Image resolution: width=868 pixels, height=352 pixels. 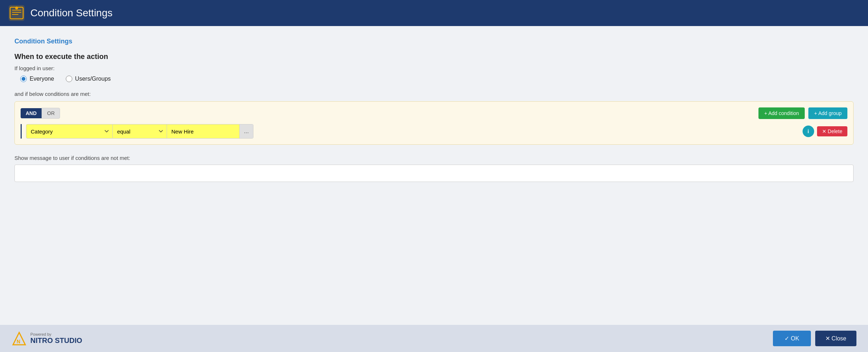 I want to click on radio-group: Everyone Users/Groups, so click(x=437, y=79).